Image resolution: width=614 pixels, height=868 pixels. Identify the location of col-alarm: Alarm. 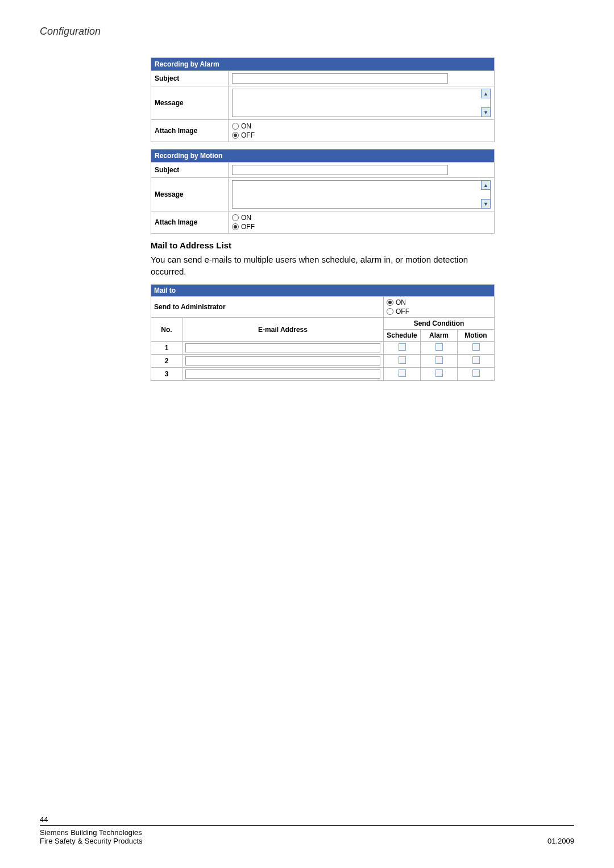
(439, 335).